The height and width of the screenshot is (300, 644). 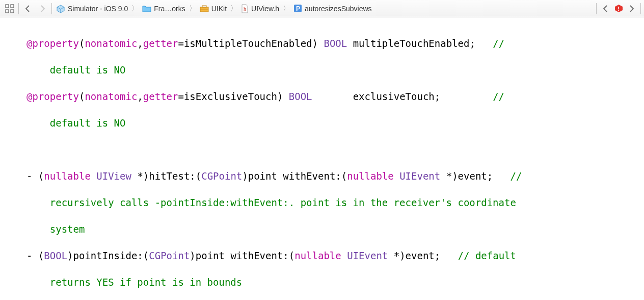 What do you see at coordinates (10, 9) in the screenshot?
I see `related-items-button` at bounding box center [10, 9].